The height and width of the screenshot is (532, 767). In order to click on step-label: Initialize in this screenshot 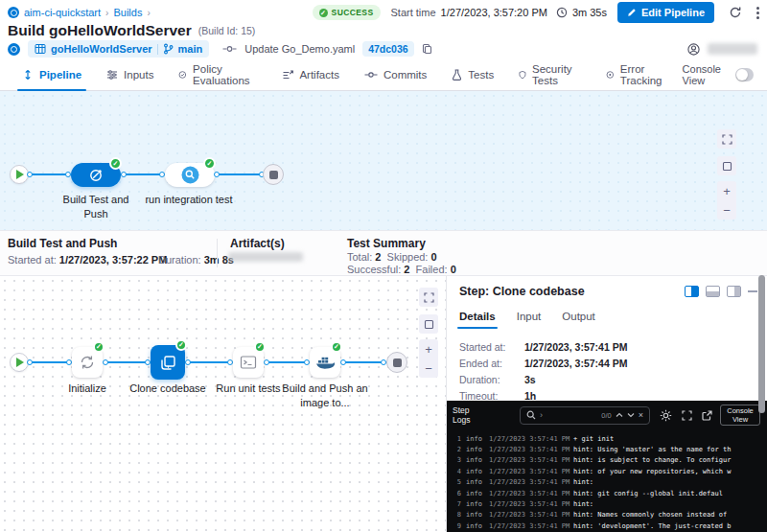, I will do `click(87, 389)`.